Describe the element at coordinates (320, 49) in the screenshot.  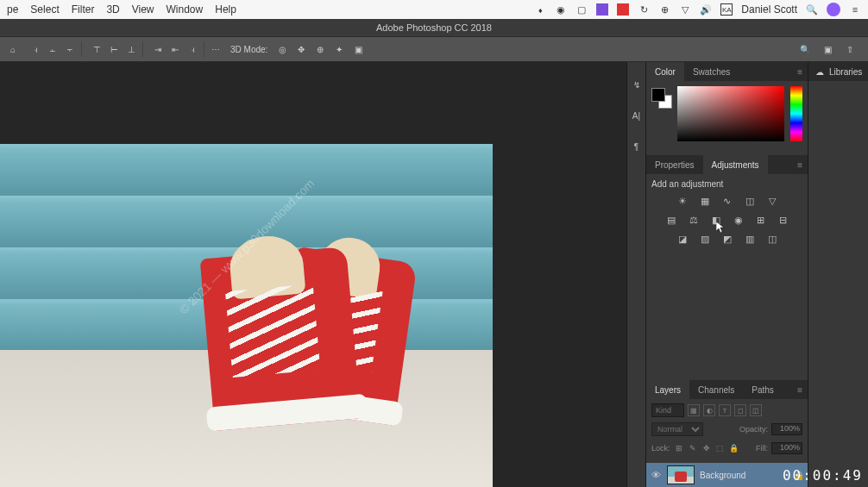
I see `zoom-3d-icon: ⊕` at that location.